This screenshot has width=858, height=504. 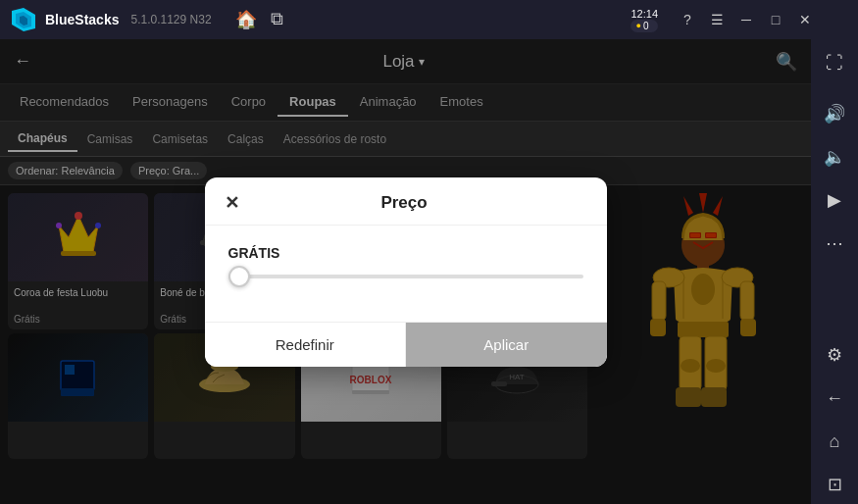 I want to click on more-button: ⋯, so click(x=834, y=243).